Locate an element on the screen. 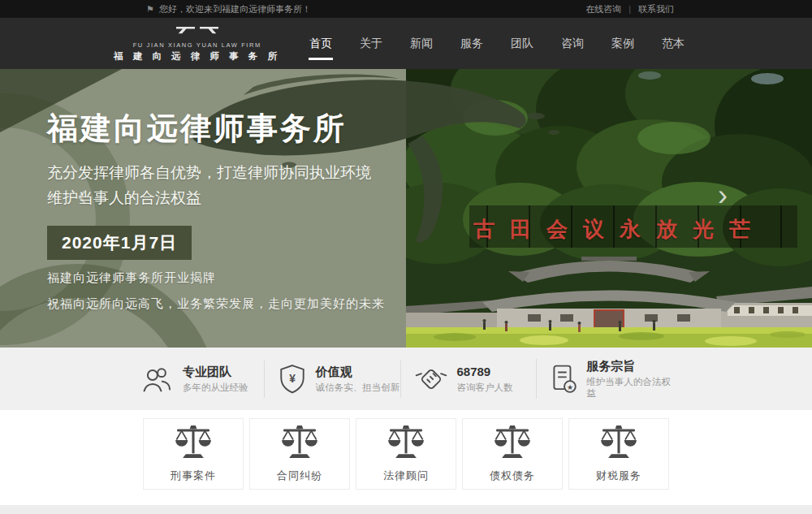 Image resolution: width=812 pixels, height=514 pixels. service-card-label: 刑事案件 is located at coordinates (193, 476).